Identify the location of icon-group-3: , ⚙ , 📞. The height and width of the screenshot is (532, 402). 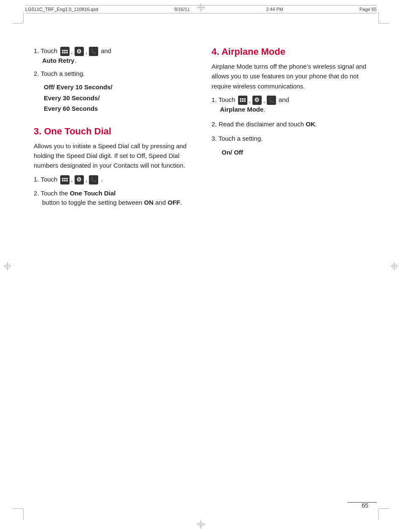
(79, 179).